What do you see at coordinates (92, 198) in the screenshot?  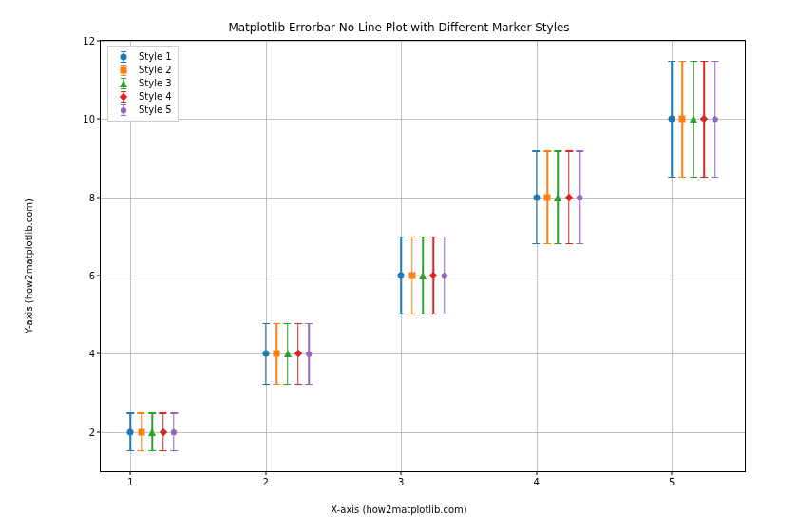 I see `y-tick-label: 8` at bounding box center [92, 198].